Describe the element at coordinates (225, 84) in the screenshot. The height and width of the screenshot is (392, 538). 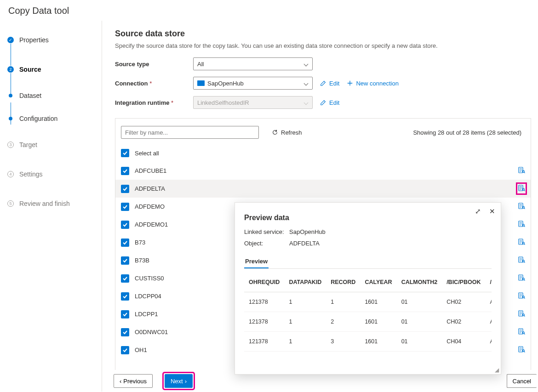
I see `connection-value: SapOpenHub` at that location.